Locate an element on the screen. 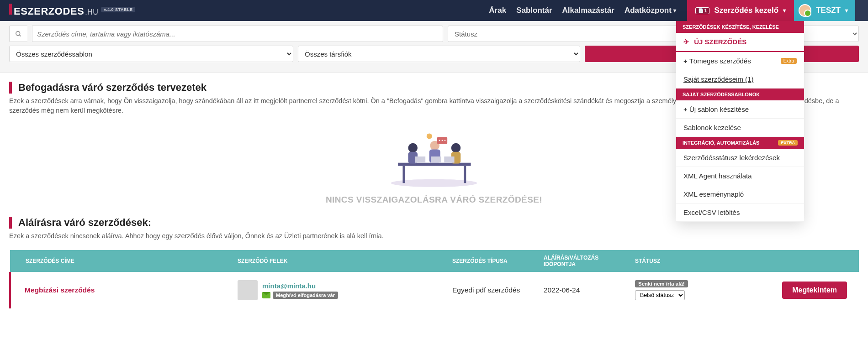 The height and width of the screenshot is (339, 868). contract-manager-dropdown: SZERZŐDÉSEK KÉSZÍTÉSE, KEZELÉSE ✈ ÚJ SZE… is located at coordinates (740, 121).